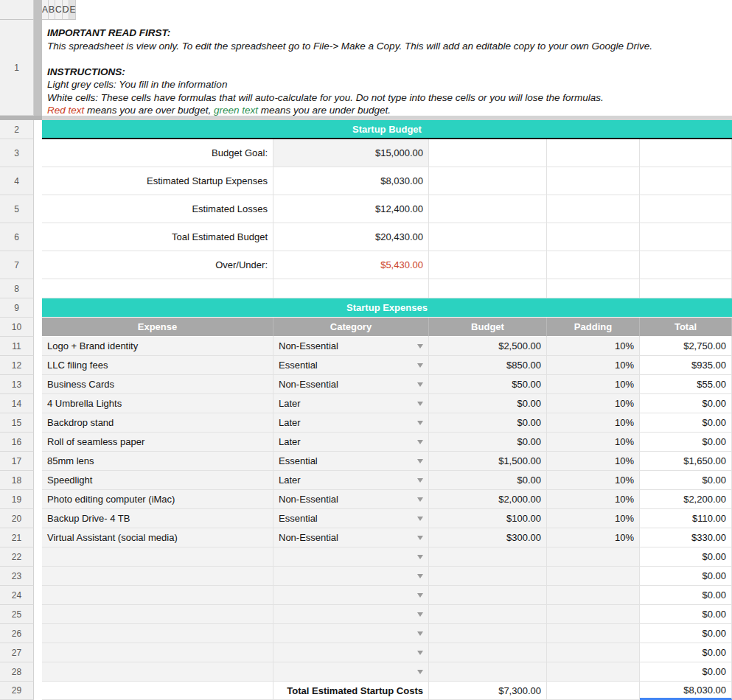 The width and height of the screenshot is (732, 700). I want to click on header-budget: Budget, so click(488, 327).